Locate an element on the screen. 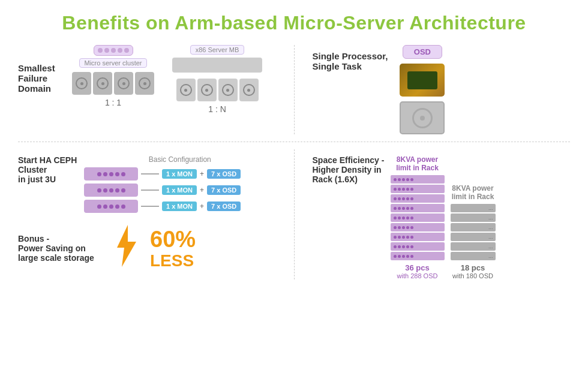 This screenshot has width=588, height=388. purple-bars is located at coordinates (418, 218).